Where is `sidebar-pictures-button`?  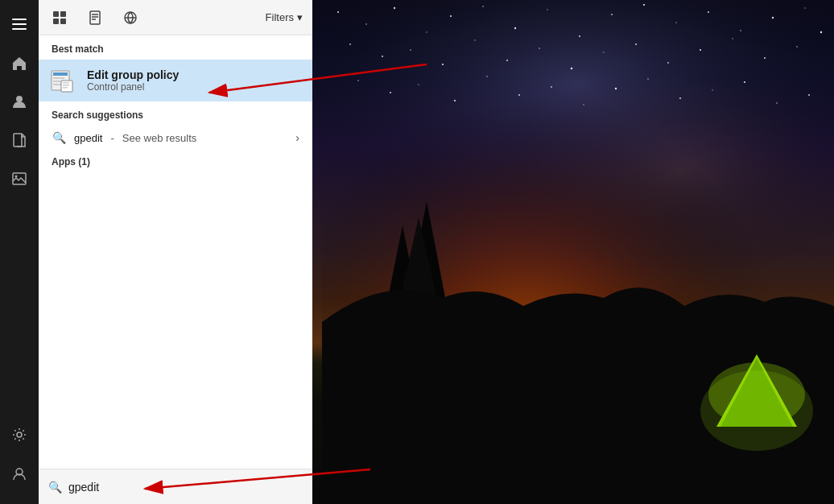 sidebar-pictures-button is located at coordinates (19, 179).